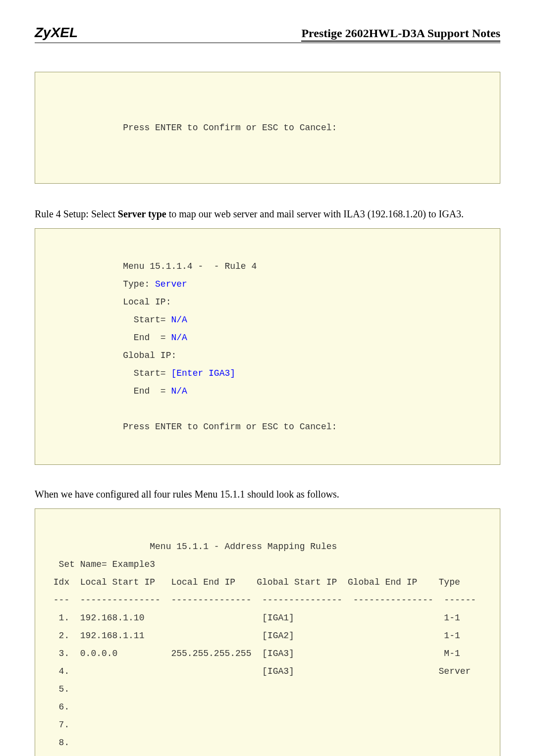 The image size is (535, 756). Describe the element at coordinates (268, 128) in the screenshot. I see `terminal-box-confirm-1: Press ENTER to Confirm or ESC to Cancel:` at that location.